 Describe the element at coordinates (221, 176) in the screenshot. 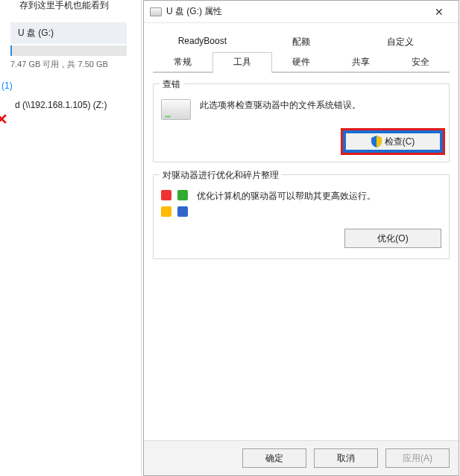

I see `group-defrag-title: 对驱动器进行优化和碎片整理` at that location.